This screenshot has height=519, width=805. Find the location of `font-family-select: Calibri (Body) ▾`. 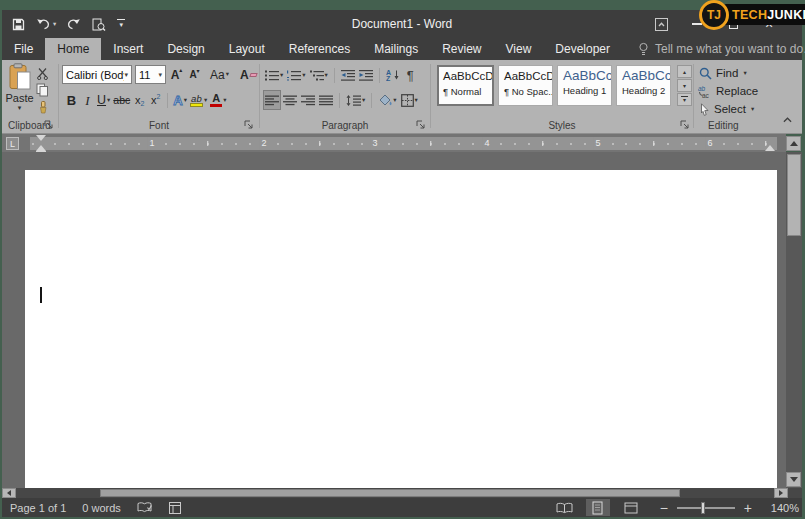

font-family-select: Calibri (Body) ▾ is located at coordinates (97, 74).